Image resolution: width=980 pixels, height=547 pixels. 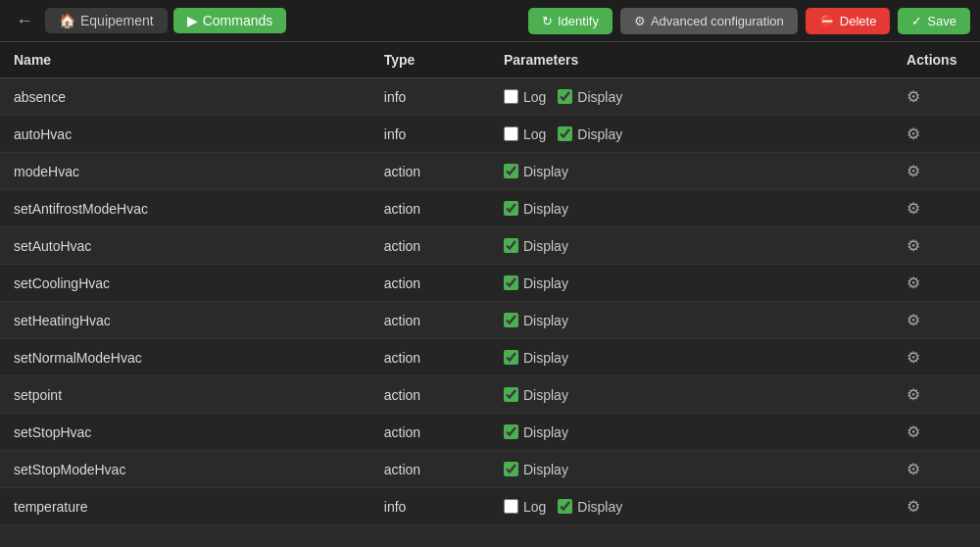 I want to click on cell-name: setCoolingHvac, so click(x=185, y=283).